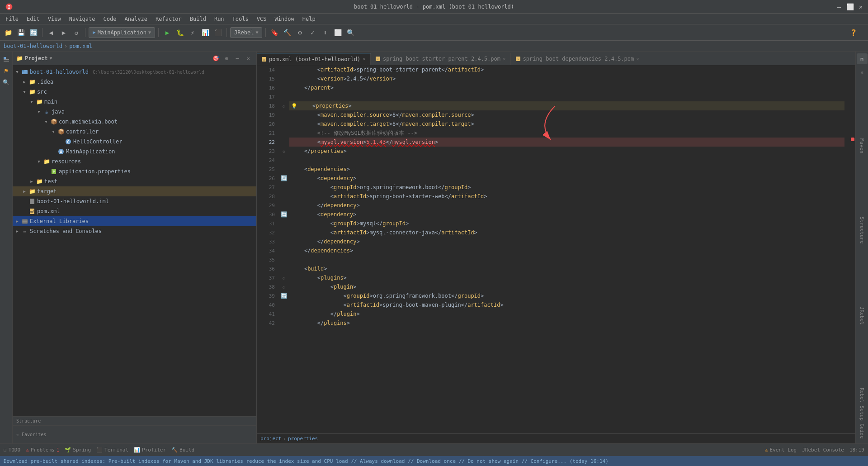 This screenshot has height=466, width=868. What do you see at coordinates (434, 450) in the screenshot?
I see `status-bar: ☑ TODO ⚠ Problems 1 🌱 Spring ⬛ Terminal …` at bounding box center [434, 450].